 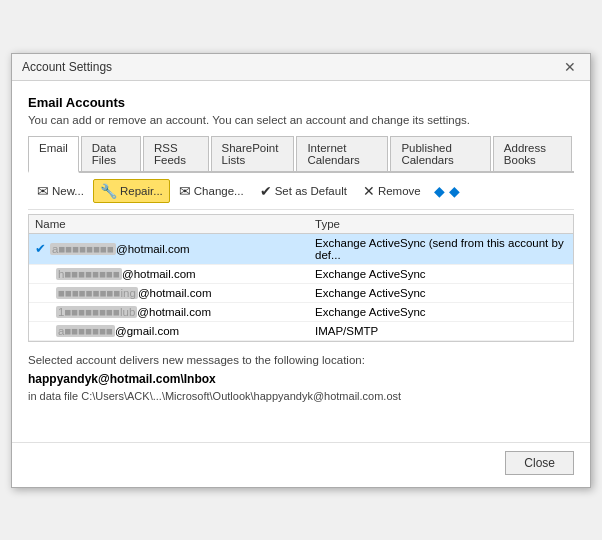 I want to click on title-bar: Account Settings ✕, so click(x=301, y=68).